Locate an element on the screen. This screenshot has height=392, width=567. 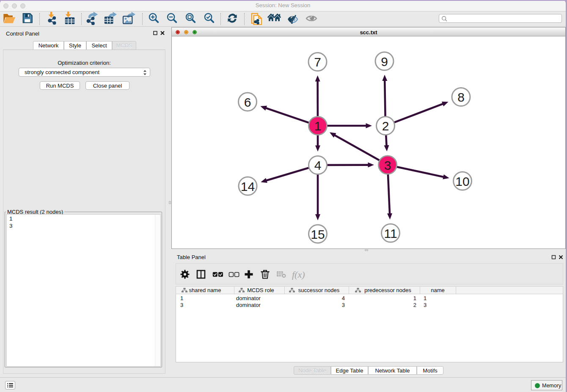
svg-text: 7 is located at coordinates (317, 62).